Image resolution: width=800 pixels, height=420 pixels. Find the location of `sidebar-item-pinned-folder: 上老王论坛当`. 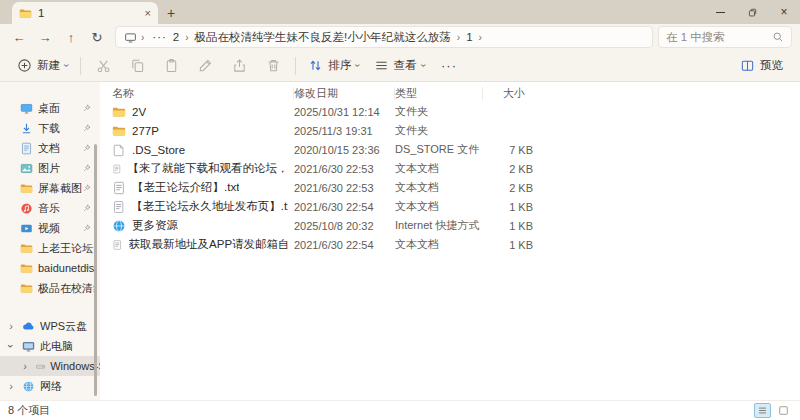

sidebar-item-pinned-folder: 上老王论坛当 is located at coordinates (50, 248).